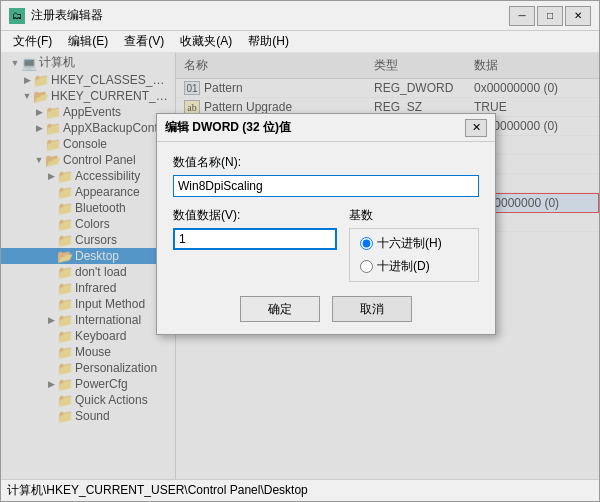 This screenshot has height=502, width=600. Describe the element at coordinates (206, 42) in the screenshot. I see `menu-item: 收藏夹(A)` at that location.